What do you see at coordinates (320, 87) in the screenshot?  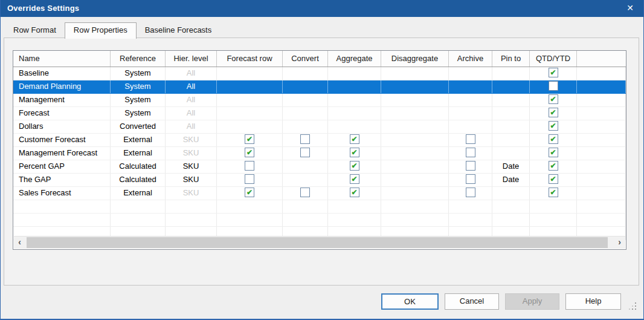 I see `grid-row-demand-planning: Demand PlanningSystemAll` at bounding box center [320, 87].